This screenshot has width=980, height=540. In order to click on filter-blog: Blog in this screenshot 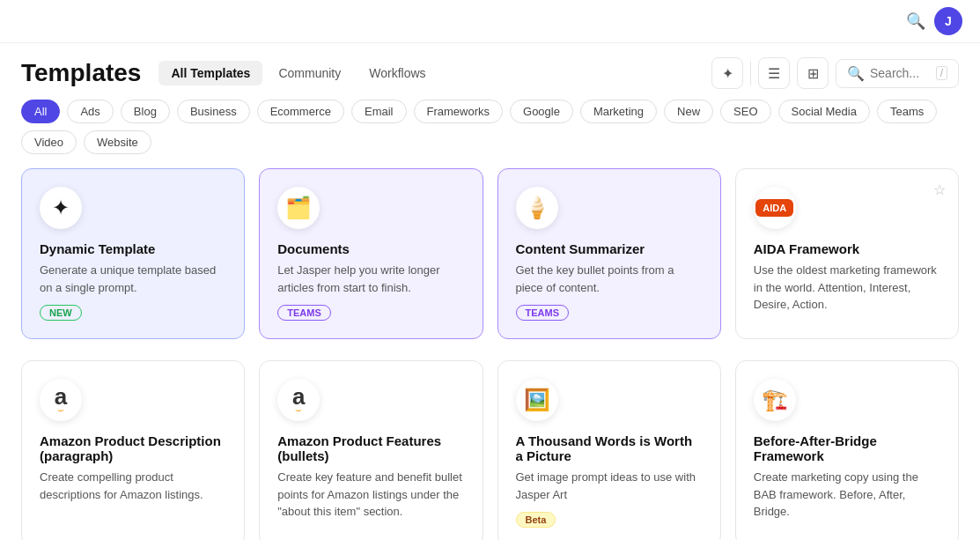, I will do `click(145, 111)`.